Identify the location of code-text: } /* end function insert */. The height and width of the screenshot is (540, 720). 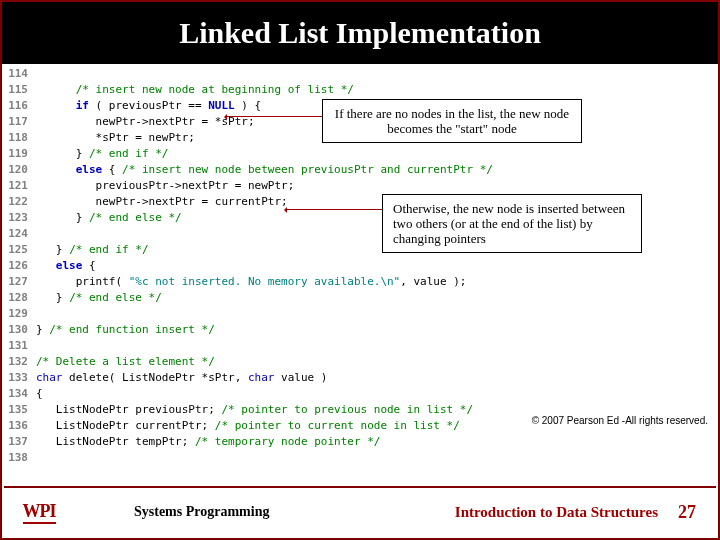
(126, 330).